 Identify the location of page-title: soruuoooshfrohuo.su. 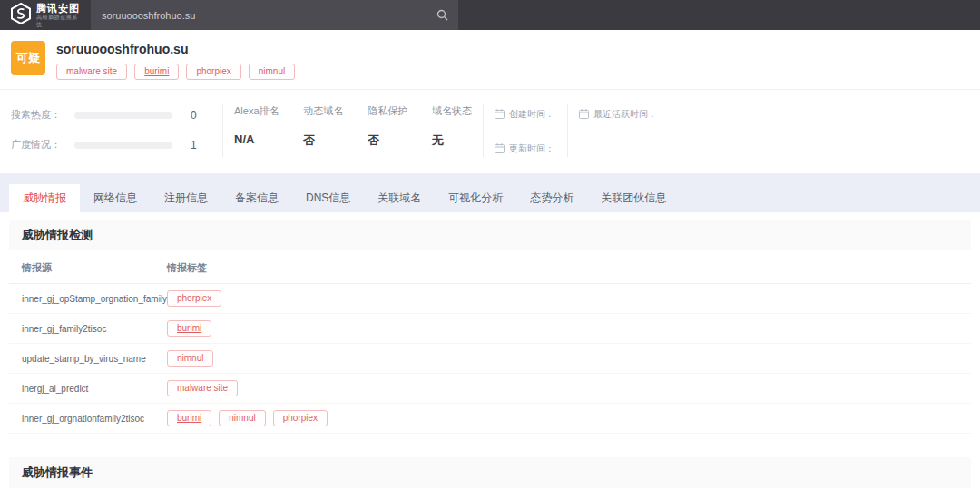
(176, 49).